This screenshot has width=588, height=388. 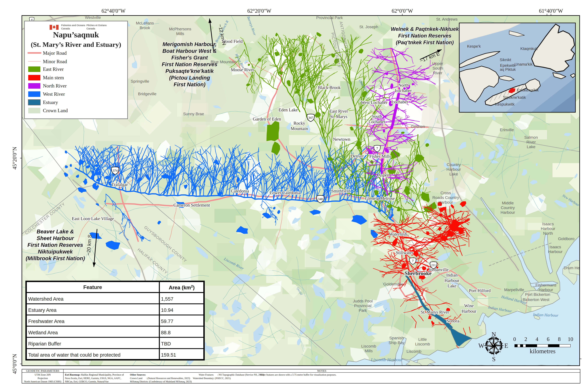 What do you see at coordinates (508, 203) in the screenshot?
I see `svg-text: Middle` at bounding box center [508, 203].